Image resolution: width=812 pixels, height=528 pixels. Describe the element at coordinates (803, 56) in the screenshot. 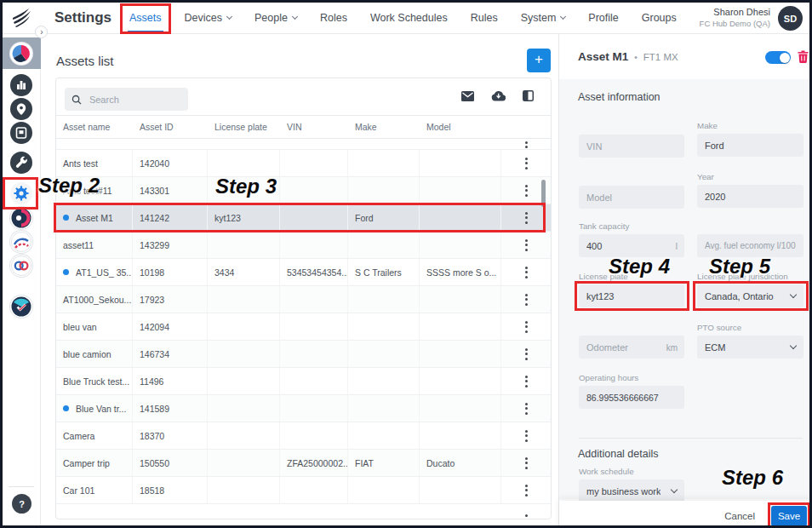

I see `delete-asset-icon` at that location.